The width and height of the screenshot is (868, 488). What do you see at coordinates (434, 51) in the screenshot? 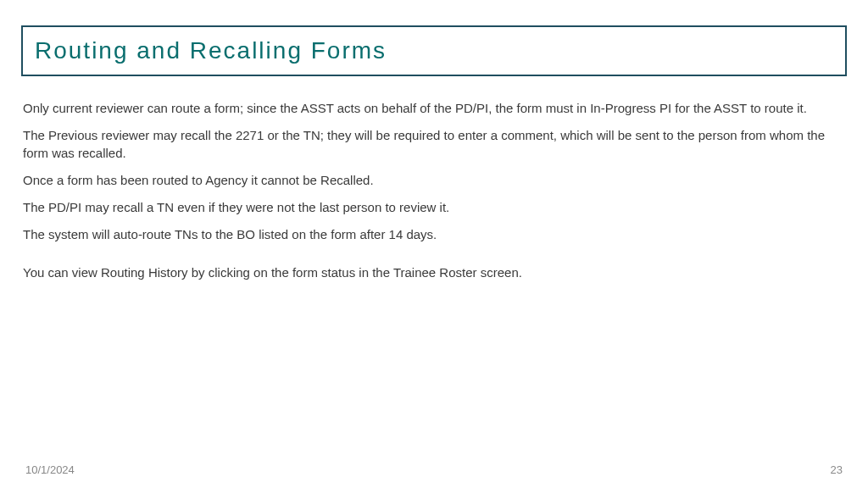
I see `slide-title: Routing and Recalling Forms` at bounding box center [434, 51].